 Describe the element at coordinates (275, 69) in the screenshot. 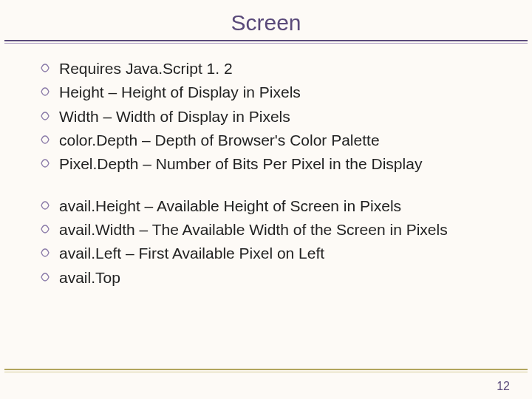

I see `list-item: Requires Java.Script 1. 2` at that location.